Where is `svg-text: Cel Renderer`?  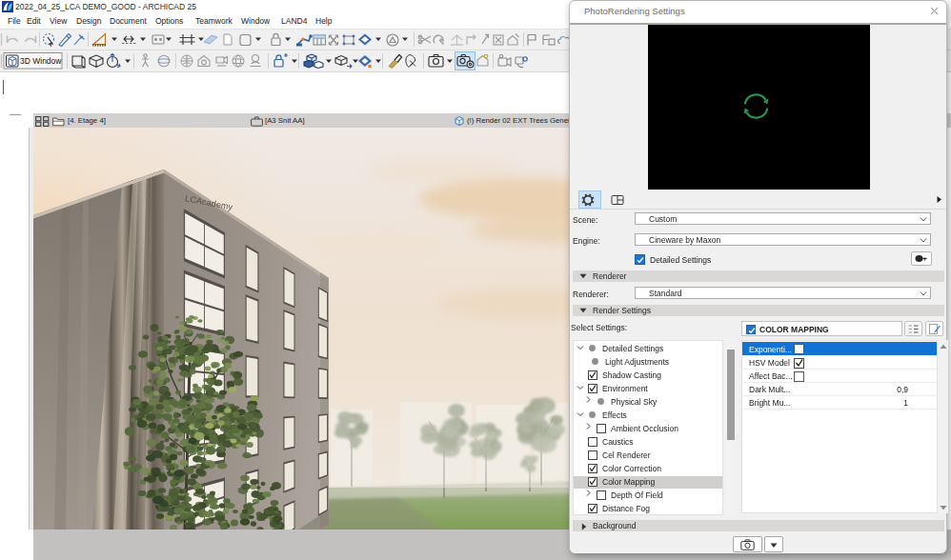
svg-text: Cel Renderer is located at coordinates (627, 455).